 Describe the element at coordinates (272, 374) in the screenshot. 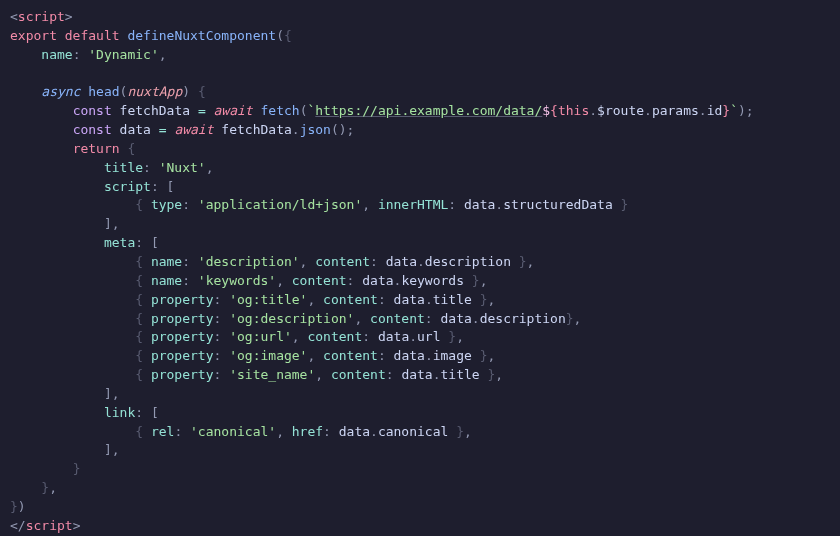

I see `string: 'site_name'` at that location.